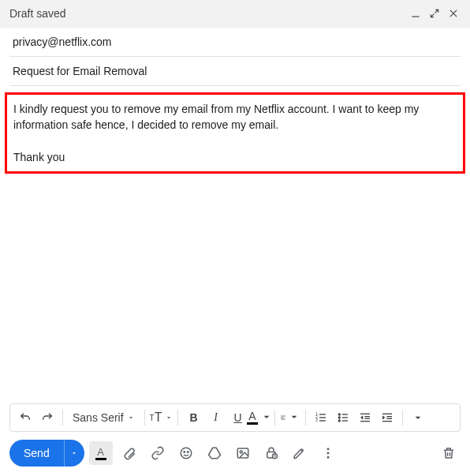  Describe the element at coordinates (321, 418) in the screenshot. I see `numbered-list-icon: 1 2 3` at that location.